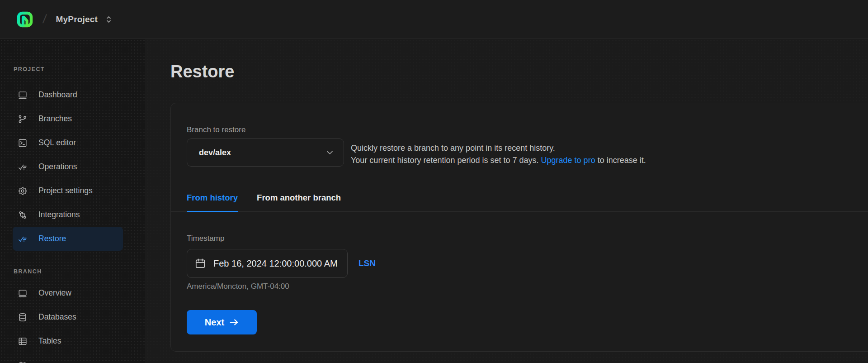  Describe the element at coordinates (57, 143) in the screenshot. I see `sidebar-item-label: SQL editor` at that location.